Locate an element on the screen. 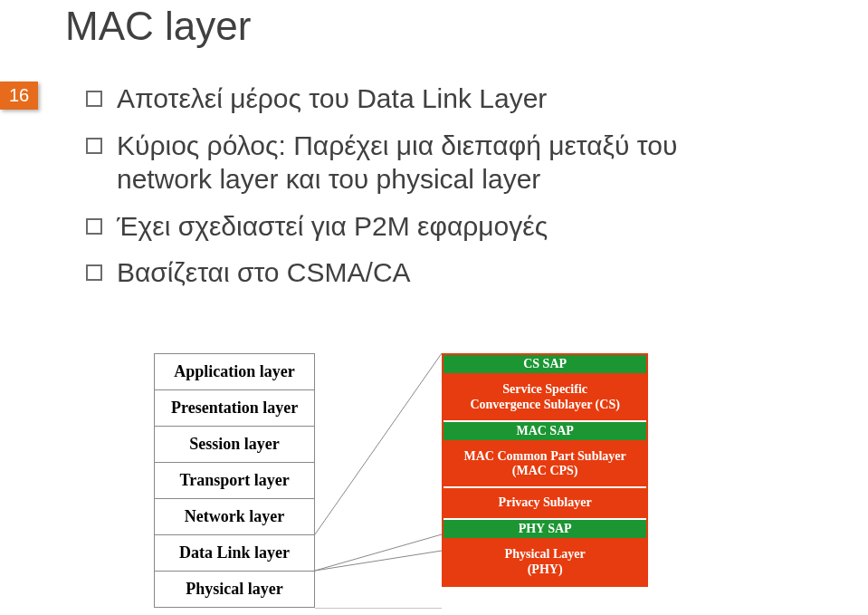 The height and width of the screenshot is (615, 868). bullet-text: Κύριος ρόλος: Παρέχει μια διεπαφή μεταξύ… is located at coordinates (441, 163).